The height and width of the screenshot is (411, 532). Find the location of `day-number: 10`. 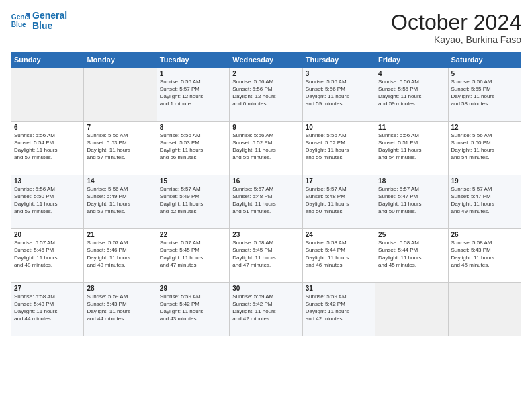

day-number: 10 is located at coordinates (339, 128).